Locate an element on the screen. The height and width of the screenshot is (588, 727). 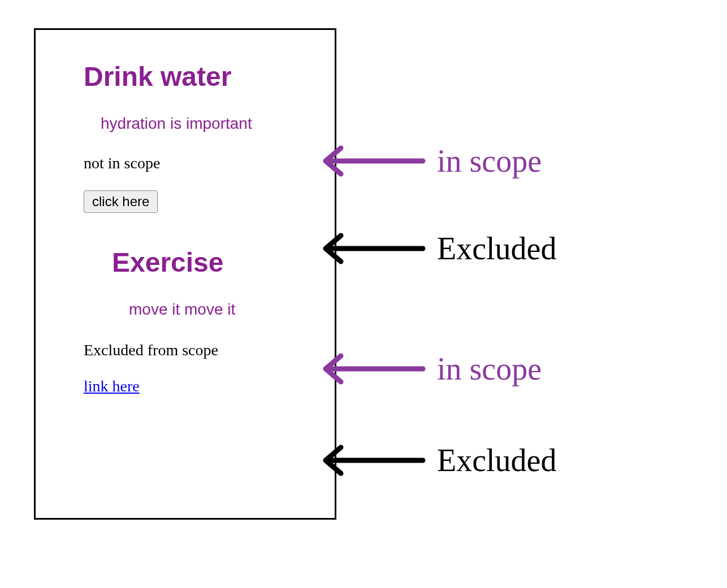
text-excluded-from-scope: Excluded from scope is located at coordinates (185, 350).